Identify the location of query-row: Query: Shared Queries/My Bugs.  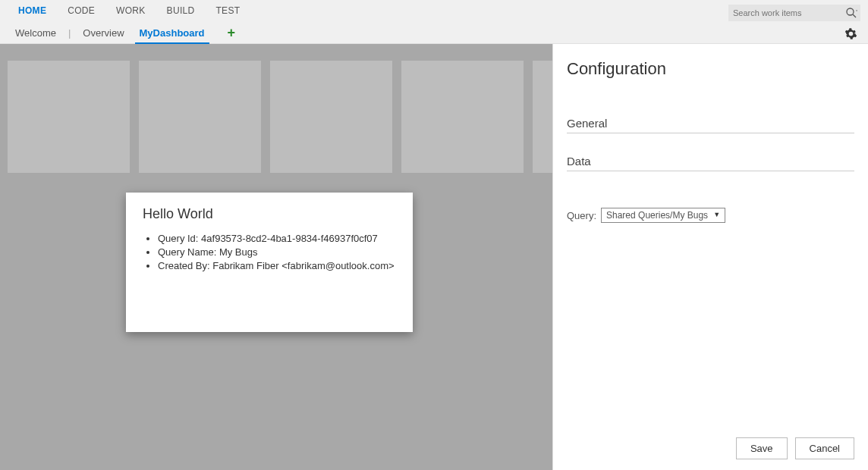
(710, 215).